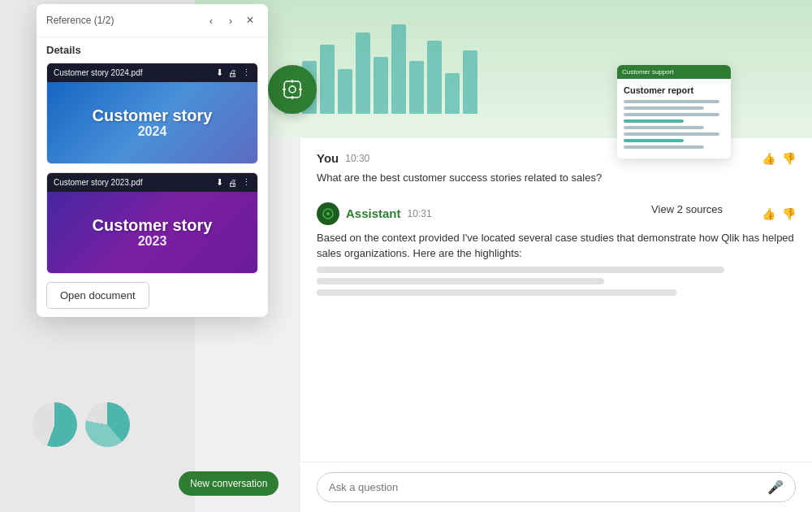  I want to click on close-button: ×, so click(250, 20).